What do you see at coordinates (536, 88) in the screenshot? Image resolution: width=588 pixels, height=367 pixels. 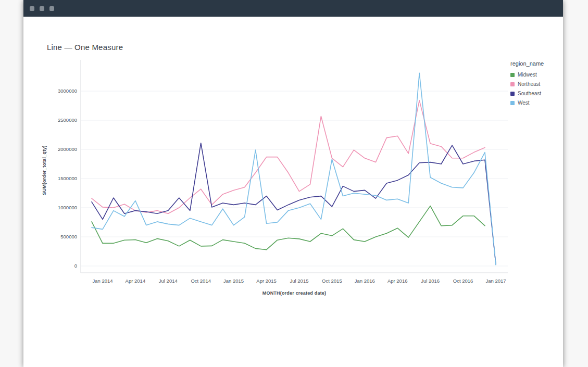 I see `legend-items: MidwestNortheastSoutheastWest` at bounding box center [536, 88].